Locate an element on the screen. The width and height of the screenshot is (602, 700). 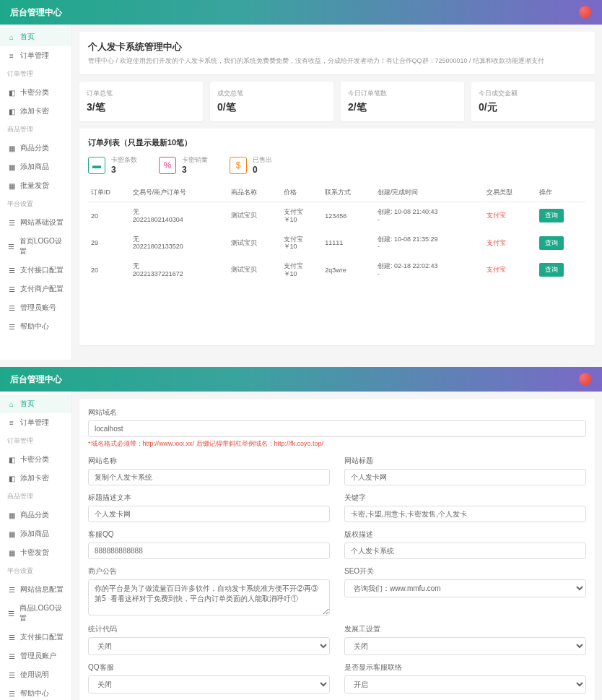
sidebar-item: ☰首页LOGO设置 is located at coordinates (36, 246).